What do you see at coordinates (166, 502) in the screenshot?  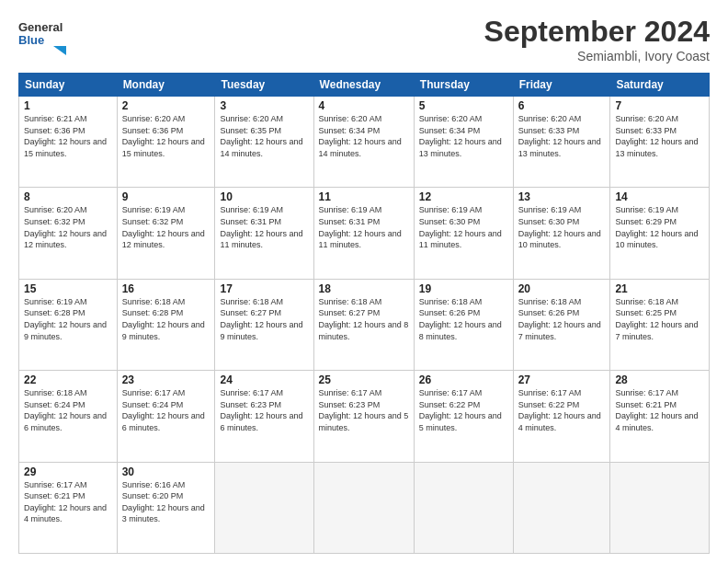 I see `day-info: Sunrise: 6:16 AMSunset: 6:20 PMDaylight:…` at bounding box center [166, 502].